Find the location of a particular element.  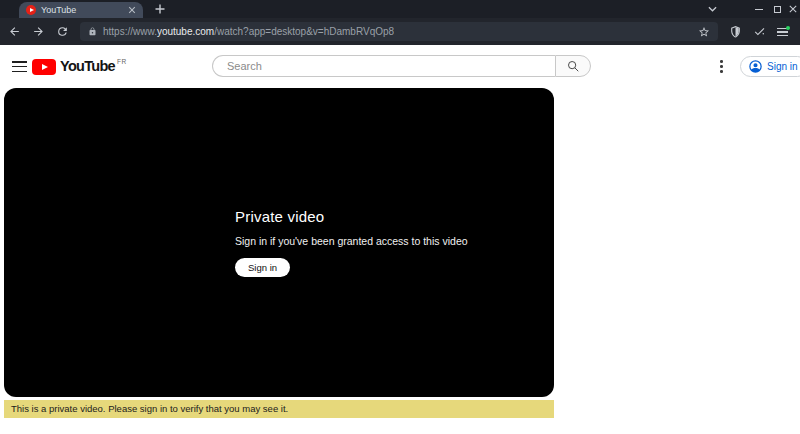

account-icon is located at coordinates (756, 66).